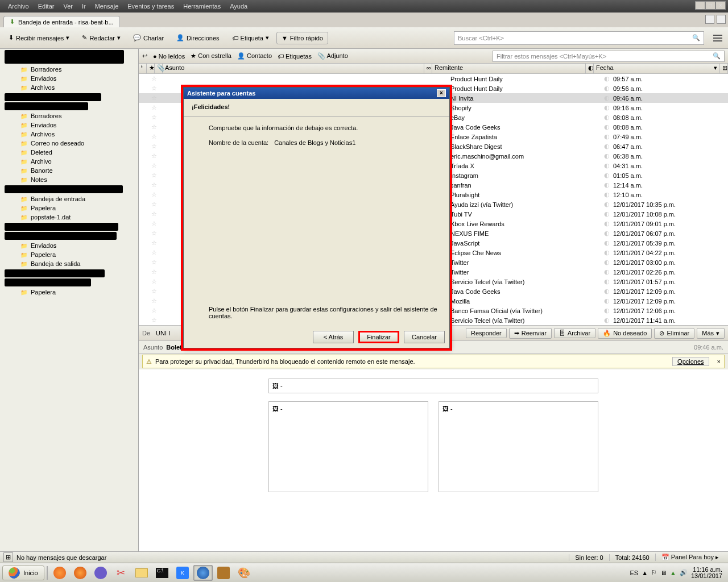 The image size is (728, 582). What do you see at coordinates (333, 337) in the screenshot?
I see `back-button: < Atrás` at bounding box center [333, 337].